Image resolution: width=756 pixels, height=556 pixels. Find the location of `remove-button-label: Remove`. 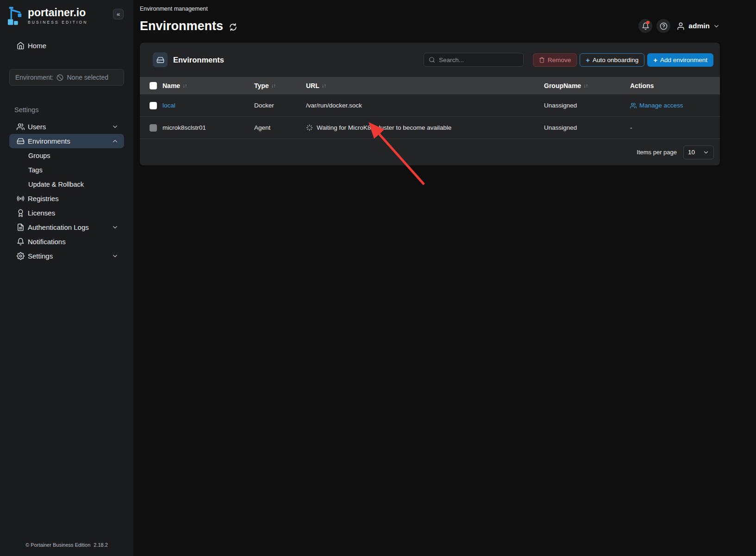

remove-button-label: Remove is located at coordinates (559, 60).